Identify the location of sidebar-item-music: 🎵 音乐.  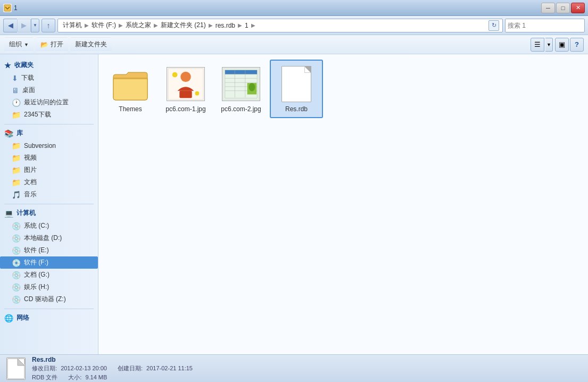
(49, 195).